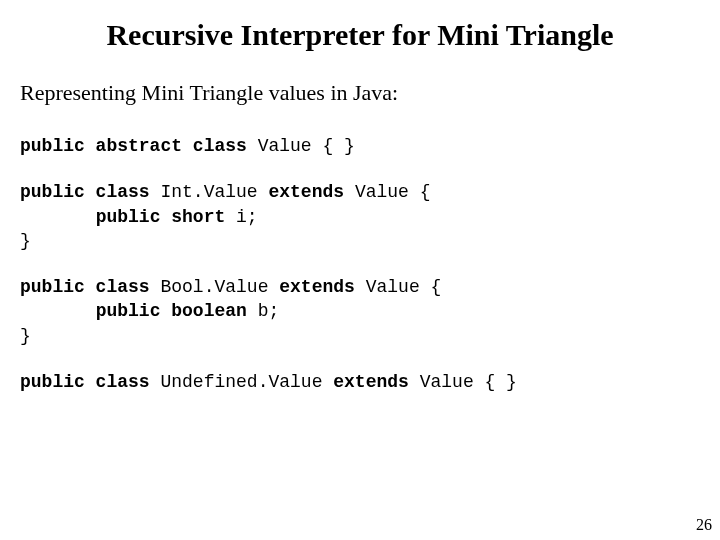  What do you see at coordinates (134, 146) in the screenshot?
I see `keyword: public abstract class` at bounding box center [134, 146].